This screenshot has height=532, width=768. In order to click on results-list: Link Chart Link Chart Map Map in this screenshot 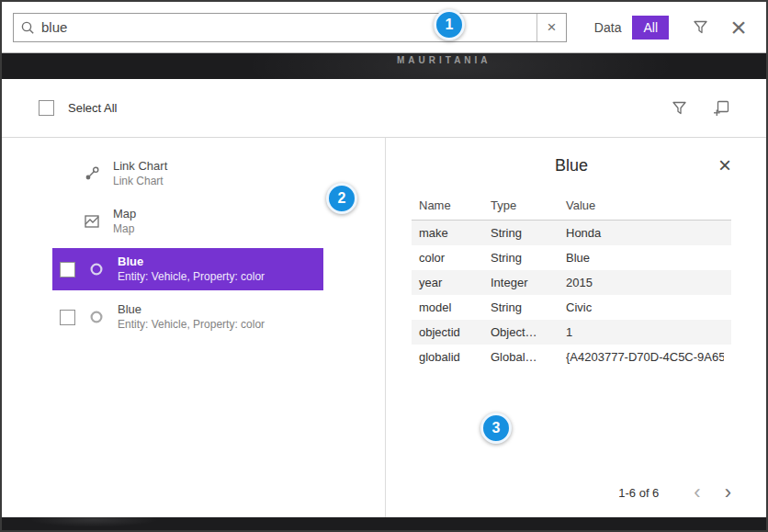, I will do `click(187, 245)`.